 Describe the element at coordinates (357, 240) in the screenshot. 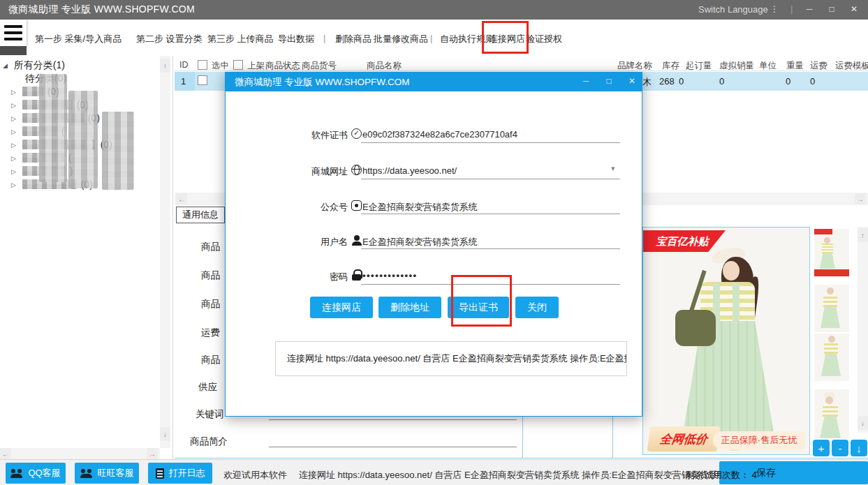

I see `user-icon` at that location.